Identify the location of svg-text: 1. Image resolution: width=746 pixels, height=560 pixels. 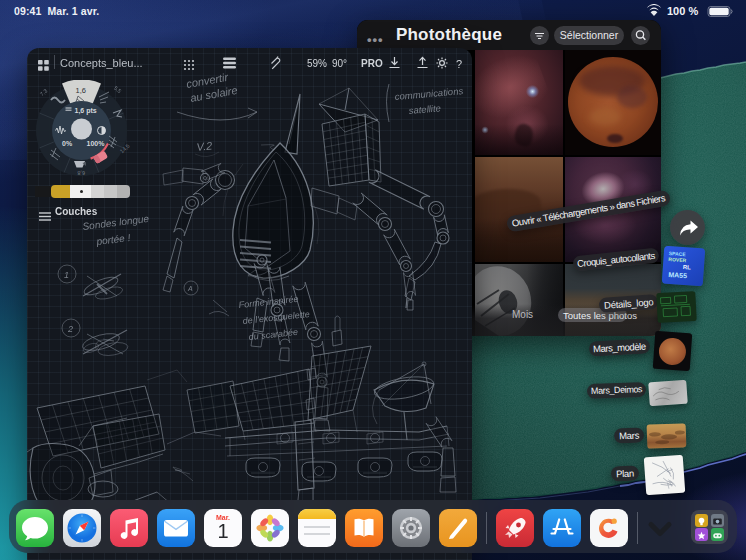
(66, 275).